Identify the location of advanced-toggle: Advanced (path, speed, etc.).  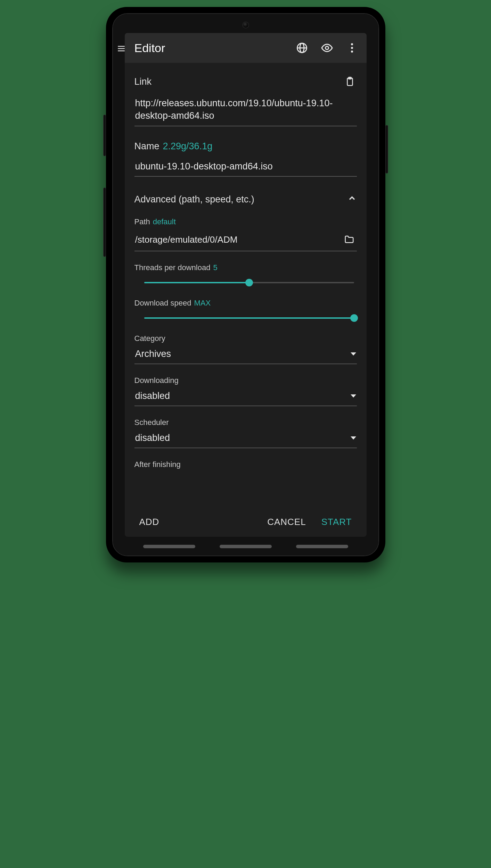
(246, 199).